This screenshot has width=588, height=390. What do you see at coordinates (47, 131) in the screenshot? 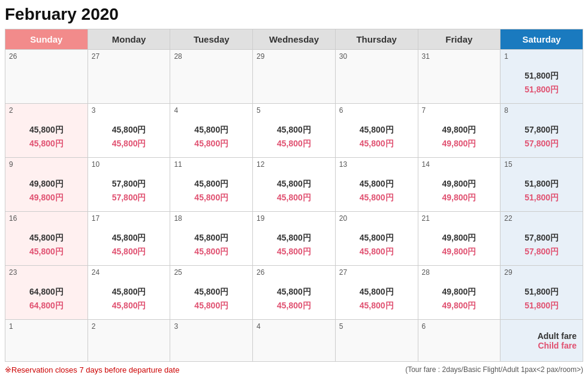
I see `calendar-cell-2-col0: 245,800円45,800円` at bounding box center [47, 131].